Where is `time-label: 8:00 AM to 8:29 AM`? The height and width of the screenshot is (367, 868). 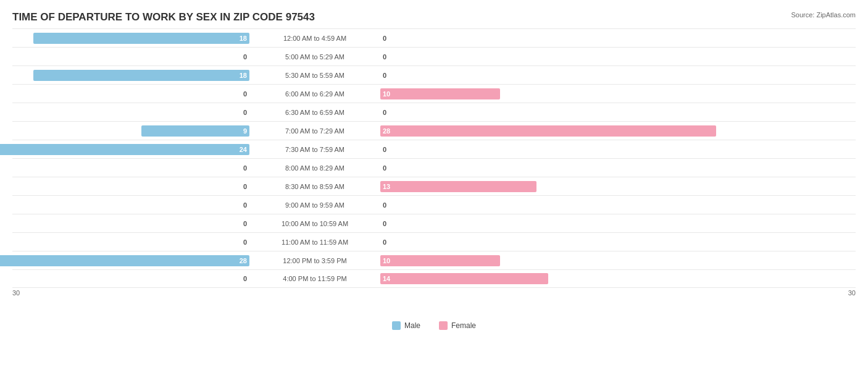
time-label: 8:00 AM to 8:29 AM is located at coordinates (315, 168).